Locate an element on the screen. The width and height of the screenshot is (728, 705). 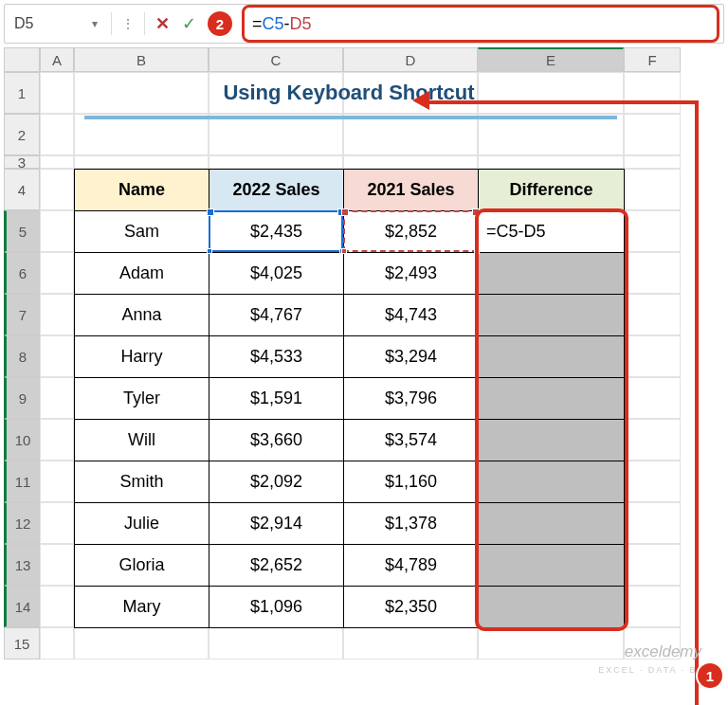
cancel-icon: ✕ is located at coordinates (162, 24).